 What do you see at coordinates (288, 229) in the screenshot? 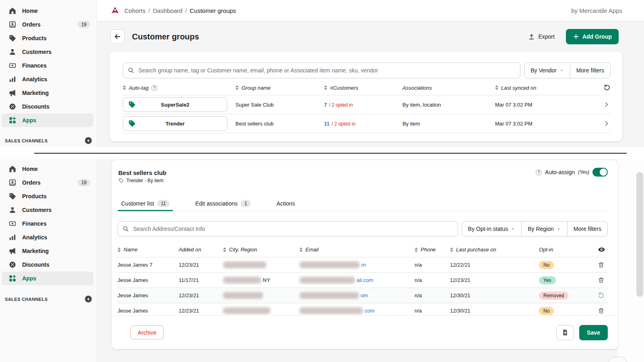
I see `customers-search-input` at bounding box center [288, 229].